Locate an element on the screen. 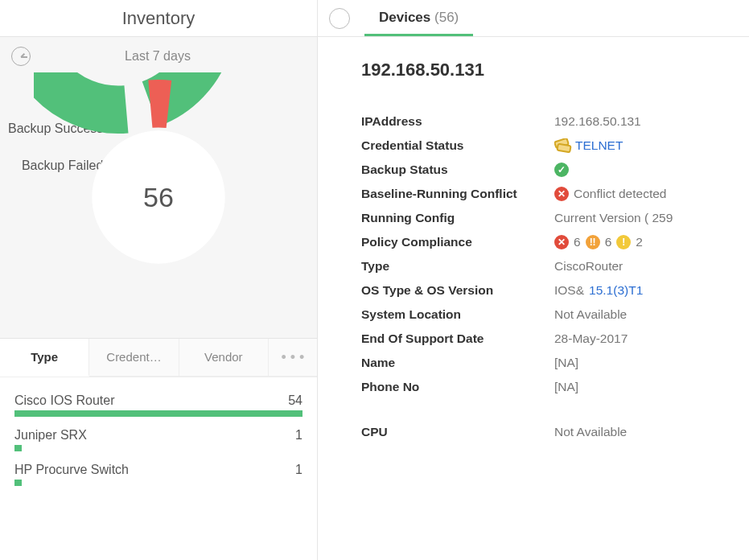 The width and height of the screenshot is (749, 560). list-item: HP Procurve Switch 1 is located at coordinates (158, 475).